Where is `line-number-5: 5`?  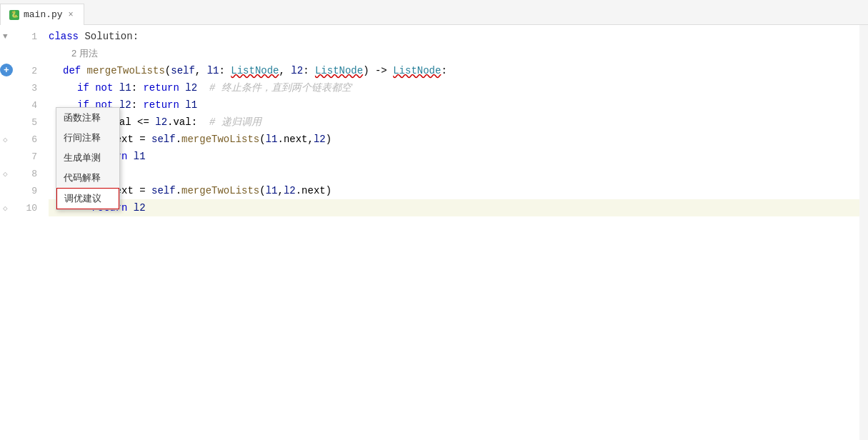 line-number-5: 5 is located at coordinates (21, 122).